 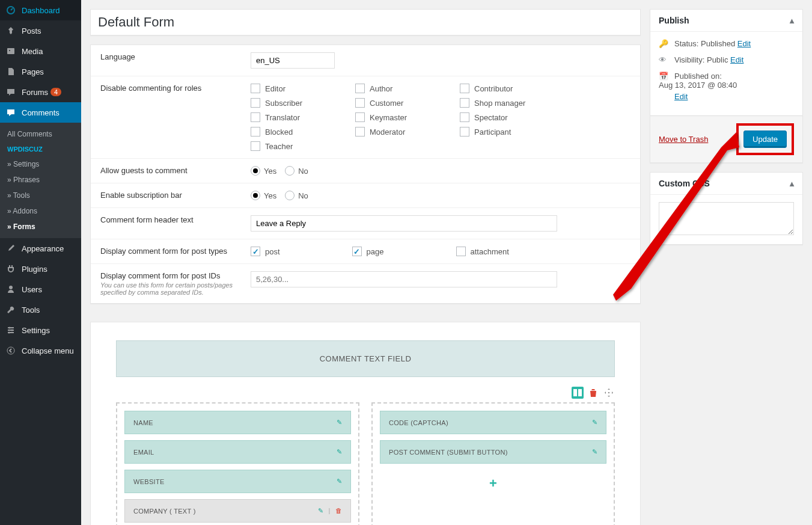 What do you see at coordinates (11, 51) in the screenshot?
I see `media-icon` at bounding box center [11, 51].